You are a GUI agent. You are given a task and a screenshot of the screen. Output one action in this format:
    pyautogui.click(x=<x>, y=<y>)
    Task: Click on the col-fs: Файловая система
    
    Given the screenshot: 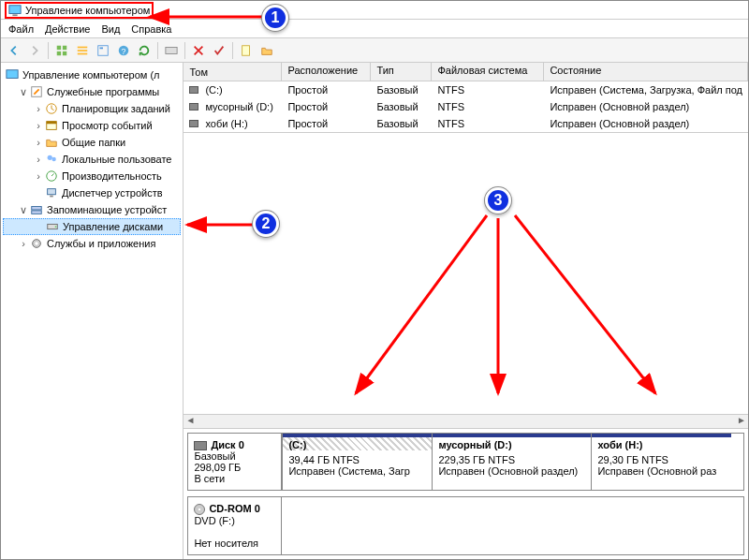 What is the action you would take?
    pyautogui.click(x=488, y=71)
    